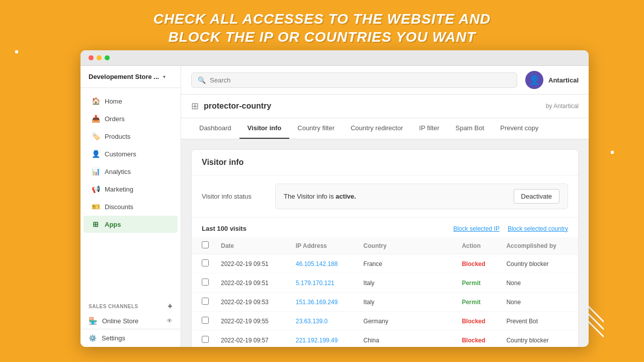 The width and height of the screenshot is (644, 362). What do you see at coordinates (96, 207) in the screenshot?
I see `discounts-icon: 🎫` at bounding box center [96, 207].